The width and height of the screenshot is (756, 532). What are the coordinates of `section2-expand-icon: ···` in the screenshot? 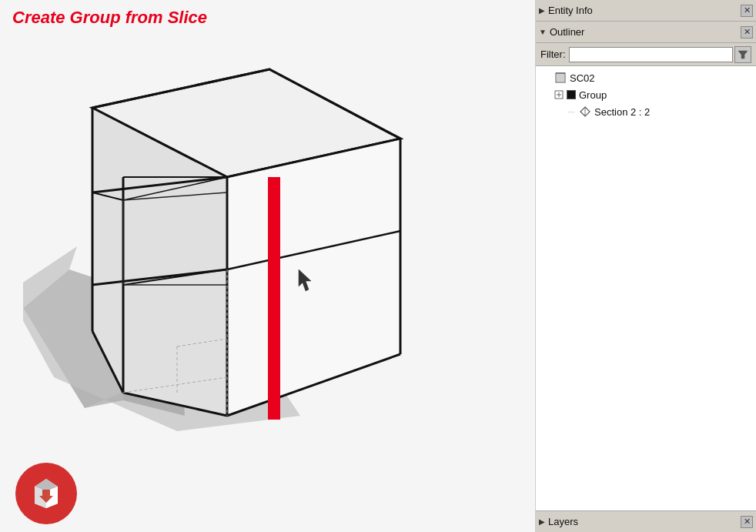 It's located at (571, 112).